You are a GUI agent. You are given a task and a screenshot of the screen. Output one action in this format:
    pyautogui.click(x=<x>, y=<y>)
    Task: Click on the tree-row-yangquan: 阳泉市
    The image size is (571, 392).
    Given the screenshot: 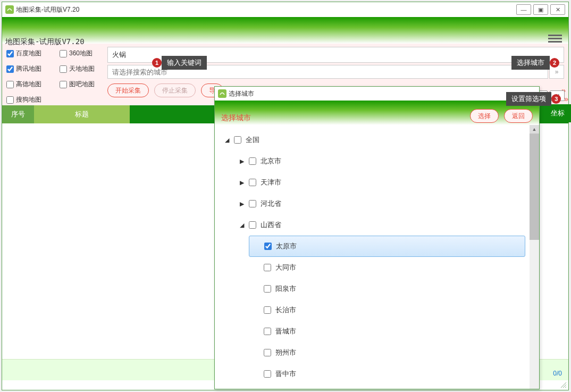 What is the action you would take?
    pyautogui.click(x=387, y=289)
    